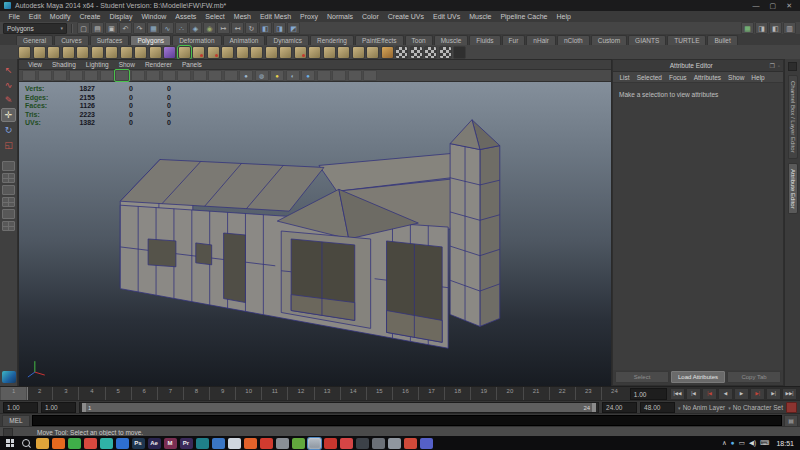  Describe the element at coordinates (154, 444) in the screenshot. I see `taskbar-app-icon: Ae` at that location.